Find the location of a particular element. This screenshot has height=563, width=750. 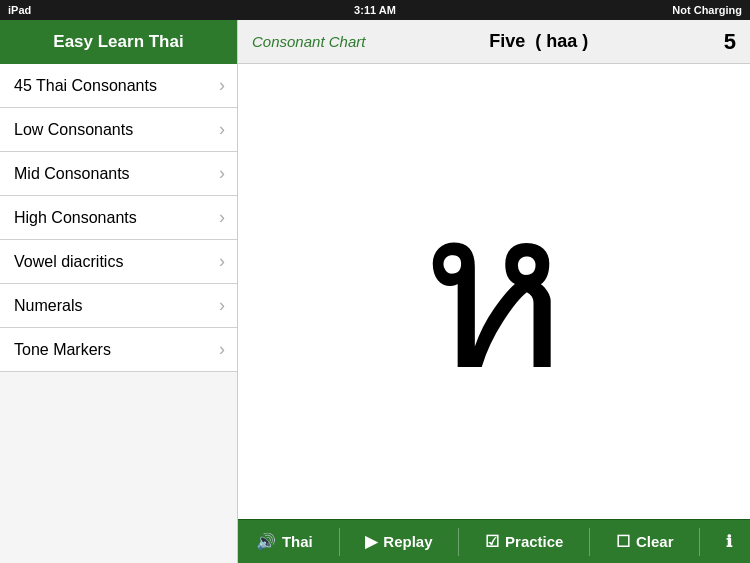

sidebar-item-label: Numerals is located at coordinates (48, 306).